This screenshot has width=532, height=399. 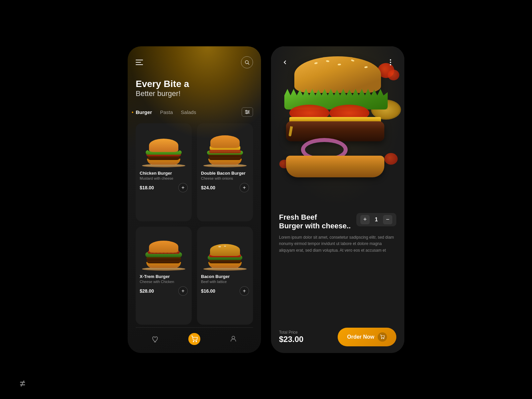 What do you see at coordinates (338, 337) in the screenshot?
I see `detail-footer: Total Price $23.00 Order Now` at bounding box center [338, 337].